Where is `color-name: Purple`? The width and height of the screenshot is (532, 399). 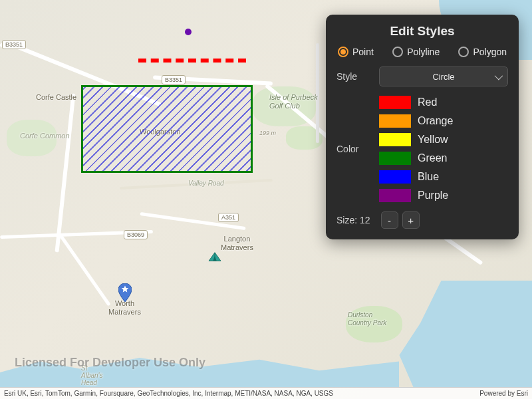
color-name: Purple is located at coordinates (433, 196).